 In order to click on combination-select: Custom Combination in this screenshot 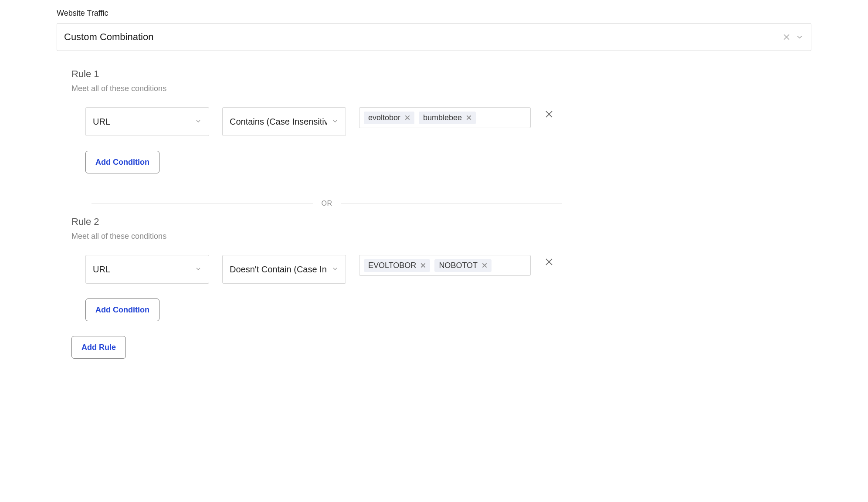, I will do `click(434, 37)`.